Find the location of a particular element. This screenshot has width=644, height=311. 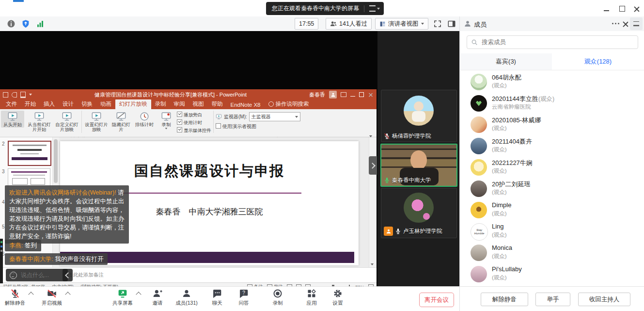

ppt-avatar is located at coordinates (333, 95).